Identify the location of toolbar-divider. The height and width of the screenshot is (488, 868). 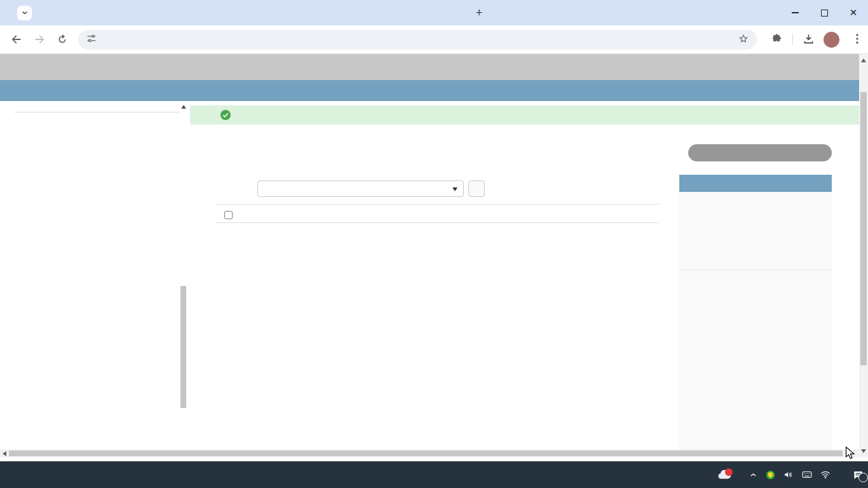
(793, 39).